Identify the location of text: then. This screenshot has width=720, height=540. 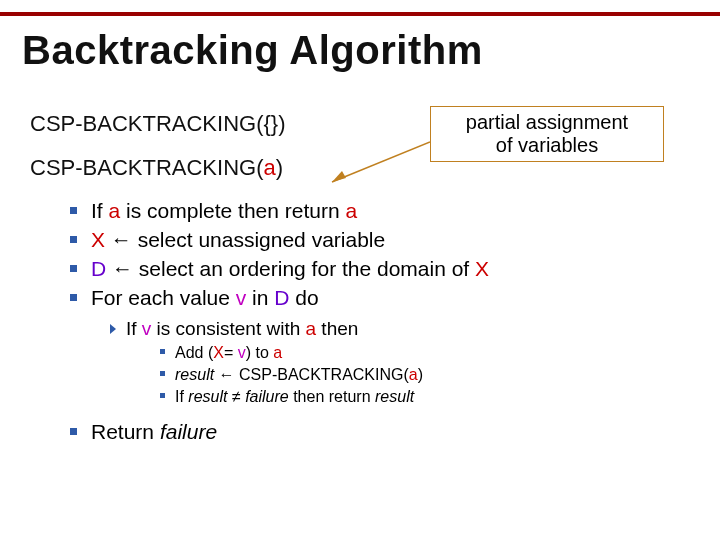
(337, 328).